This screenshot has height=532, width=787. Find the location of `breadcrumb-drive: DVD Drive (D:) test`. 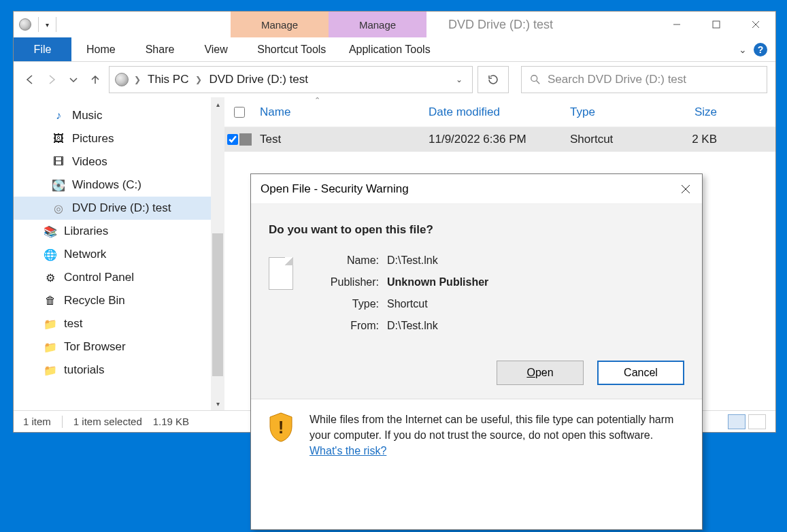

breadcrumb-drive: DVD Drive (D:) test is located at coordinates (258, 80).